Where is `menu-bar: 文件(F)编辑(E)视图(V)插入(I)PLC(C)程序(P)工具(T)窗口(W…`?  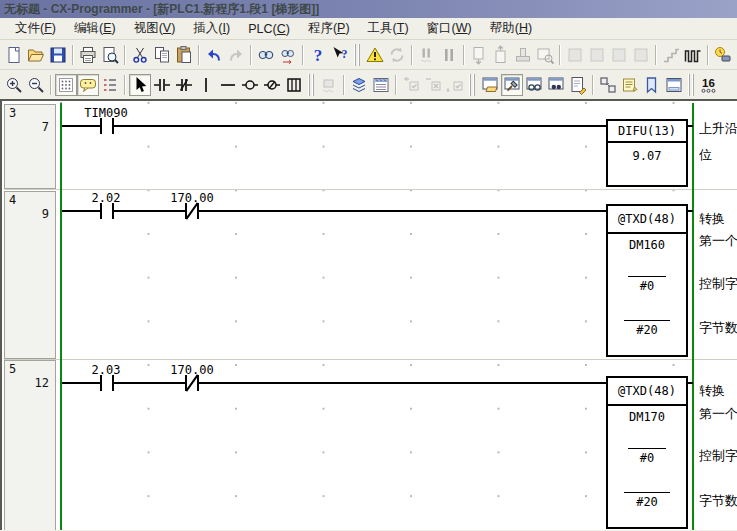 menu-bar: 文件(F)编辑(E)视图(V)插入(I)PLC(C)程序(P)工具(T)窗口(W… is located at coordinates (368, 29).